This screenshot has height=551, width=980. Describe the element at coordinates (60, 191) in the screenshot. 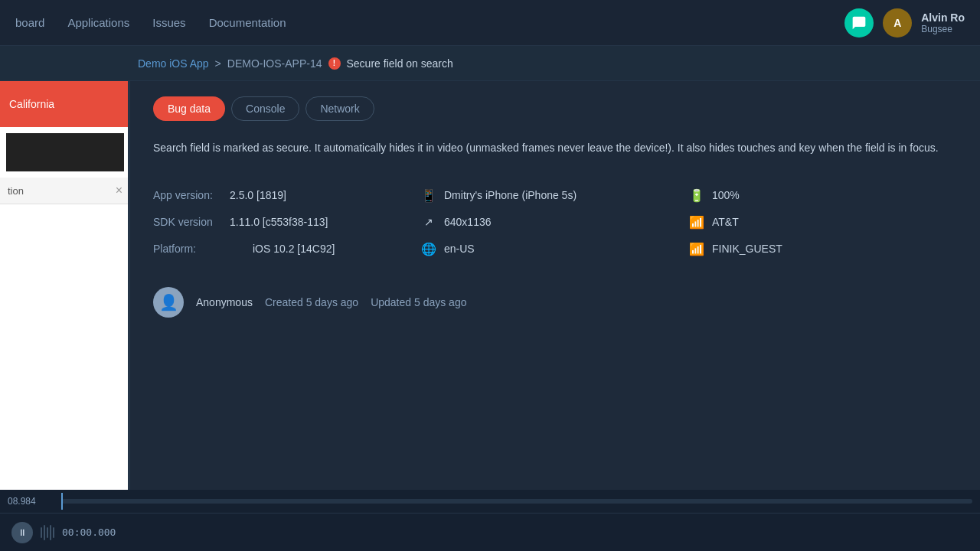

I see `sidebar-filter-text: tion` at that location.